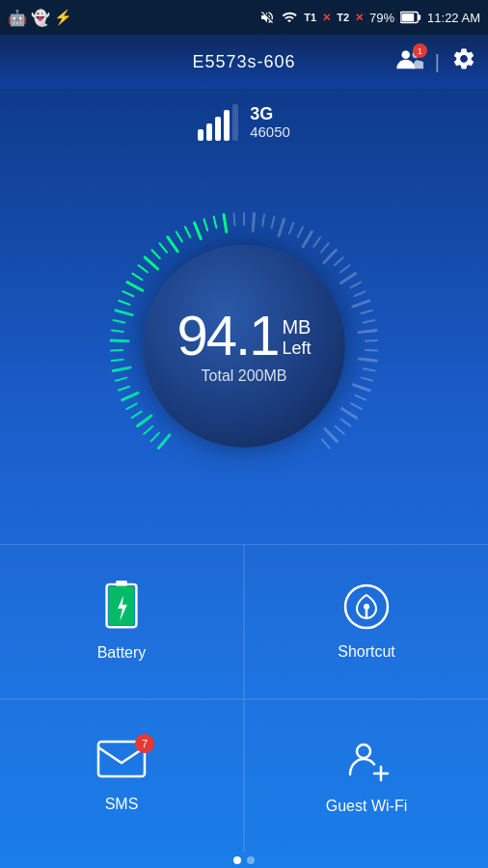  Describe the element at coordinates (228, 336) in the screenshot. I see `data-value: 94.1` at that location.